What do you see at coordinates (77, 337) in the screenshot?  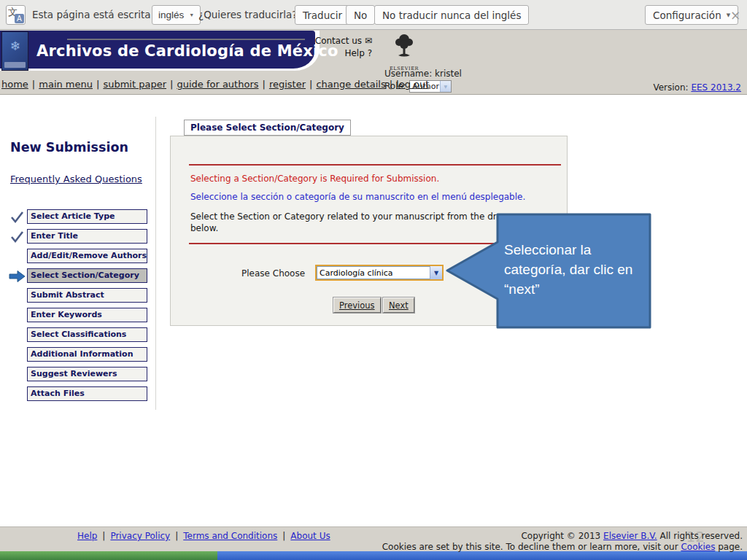 I see `step-select-classifications: Select Classifications` at bounding box center [77, 337].